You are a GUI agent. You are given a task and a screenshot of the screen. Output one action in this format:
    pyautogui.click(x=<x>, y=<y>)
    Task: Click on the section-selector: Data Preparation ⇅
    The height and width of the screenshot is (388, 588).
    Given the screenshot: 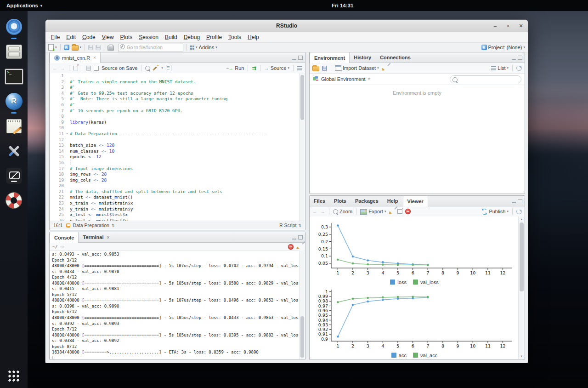 What is the action you would take?
    pyautogui.click(x=90, y=225)
    